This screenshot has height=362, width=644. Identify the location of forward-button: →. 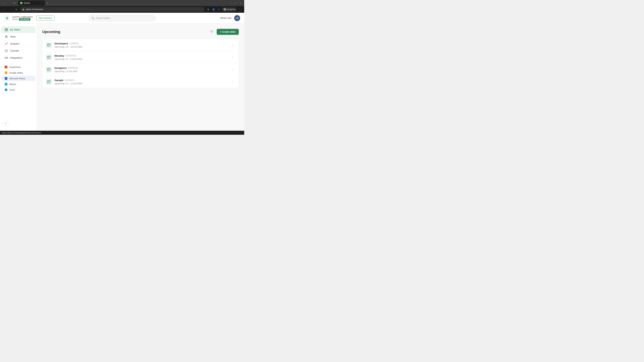
(9, 3).